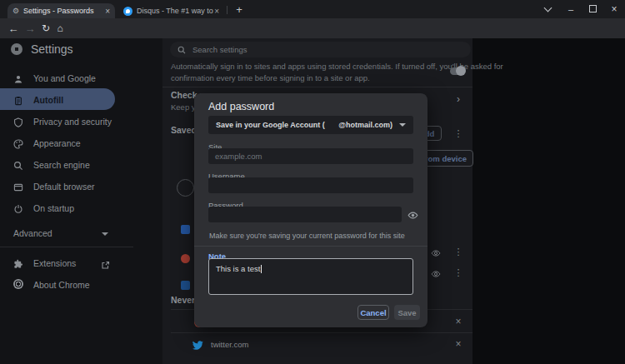 The height and width of the screenshot is (364, 625). What do you see at coordinates (305, 215) in the screenshot?
I see `password-input` at bounding box center [305, 215].